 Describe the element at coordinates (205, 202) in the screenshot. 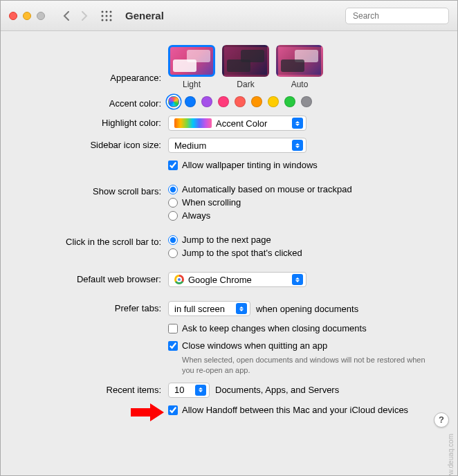

I see `scrollbars-scrolling: When scrolling` at that location.